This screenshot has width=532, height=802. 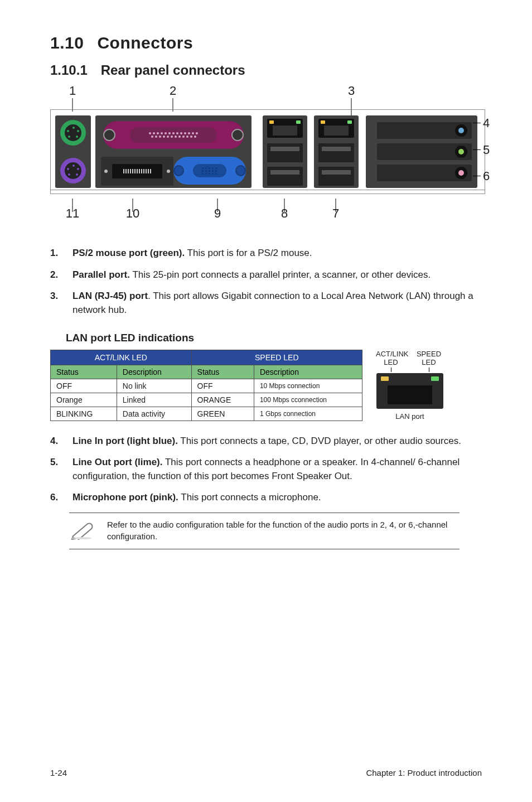 What do you see at coordinates (154, 386) in the screenshot?
I see `cell: No link` at bounding box center [154, 386].